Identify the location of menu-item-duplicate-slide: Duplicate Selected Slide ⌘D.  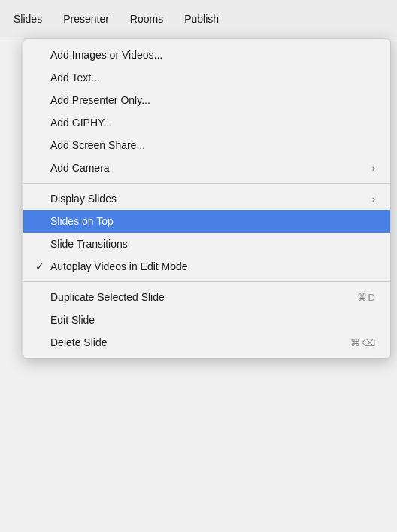
(207, 297).